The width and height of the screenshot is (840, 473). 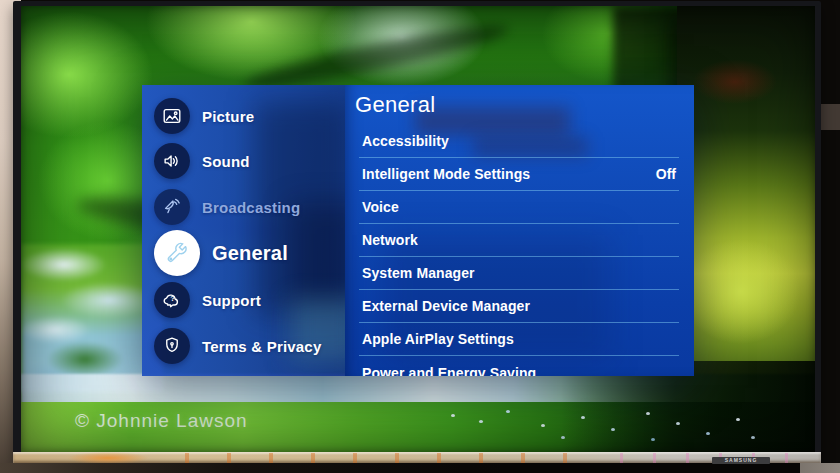 What do you see at coordinates (453, 416) in the screenshot?
I see `water-sparkles` at bounding box center [453, 416].